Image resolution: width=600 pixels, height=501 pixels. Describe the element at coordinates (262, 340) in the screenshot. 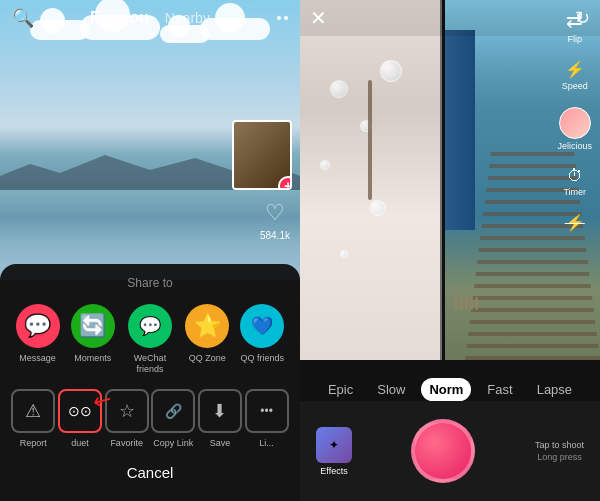

I see `share-item-qqfriends: 💙 QQ friends` at that location.